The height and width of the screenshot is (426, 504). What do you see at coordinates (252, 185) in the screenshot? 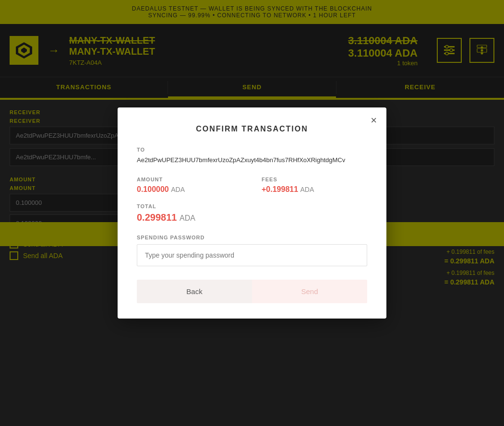
I see `modal-amount-fees-row: AMOUNT 0.100000 ADA FEES +0.199811 ADA` at bounding box center [252, 185].